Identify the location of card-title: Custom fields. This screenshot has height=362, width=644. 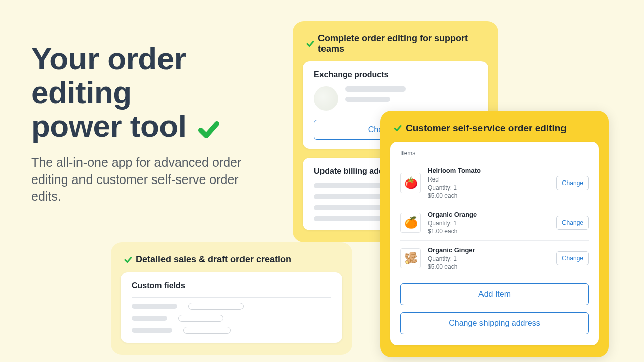
(231, 286).